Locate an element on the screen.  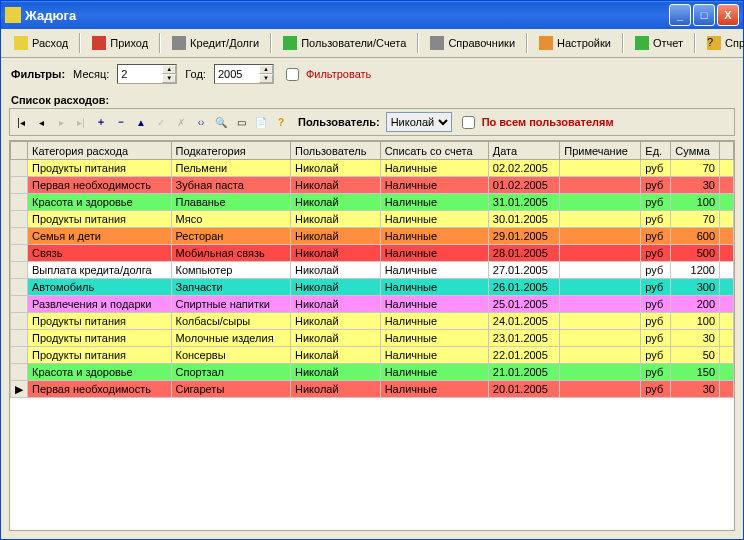
cell-date: 28.01.2005 is located at coordinates (524, 254).